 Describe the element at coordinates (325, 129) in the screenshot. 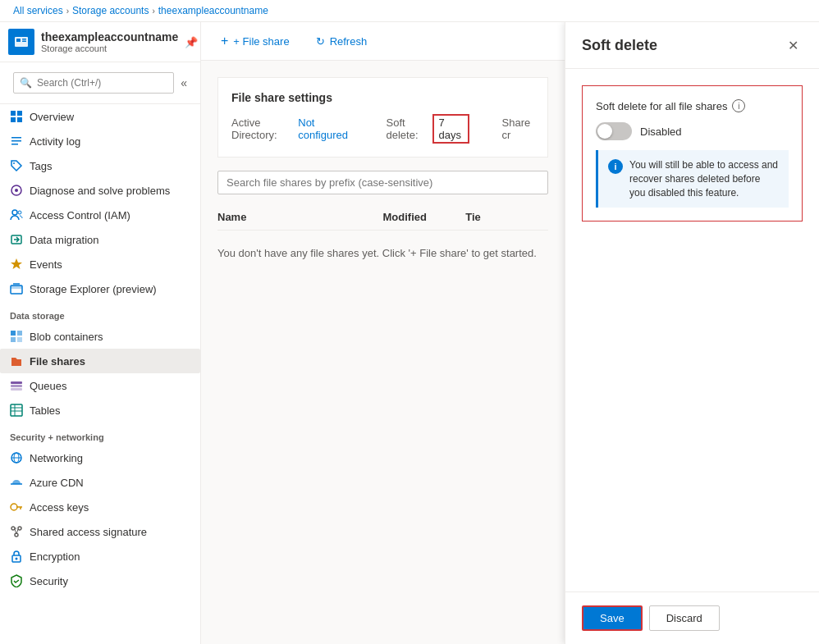

I see `active-directory-value: Not configured` at that location.